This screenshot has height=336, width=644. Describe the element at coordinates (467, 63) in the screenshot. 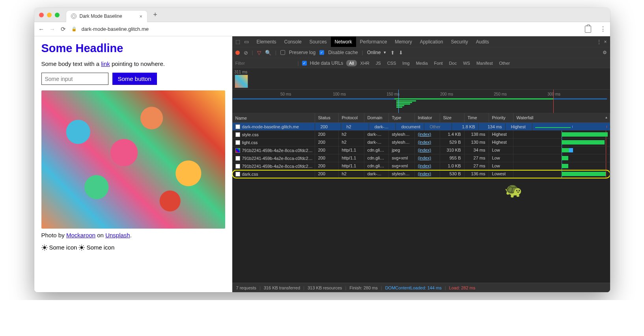

I see `filter-type-ws: WS` at that location.